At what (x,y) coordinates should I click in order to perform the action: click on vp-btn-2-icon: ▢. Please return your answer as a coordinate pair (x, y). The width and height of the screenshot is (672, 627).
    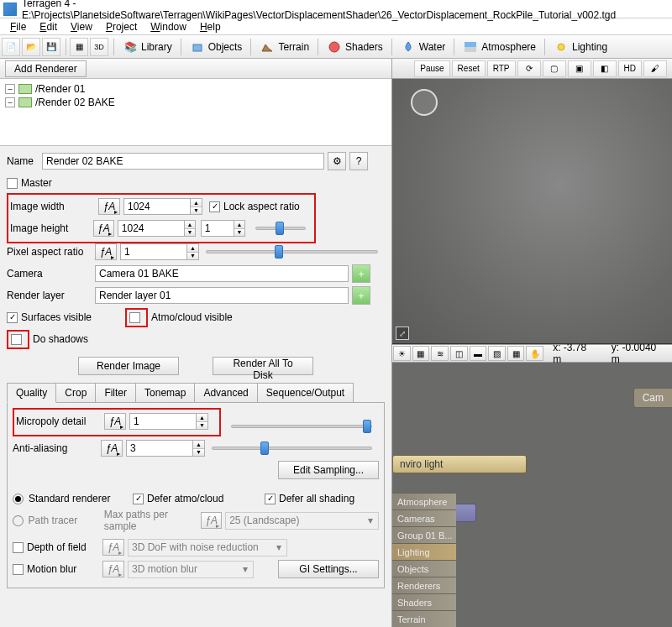
    Looking at the image, I should click on (554, 69).